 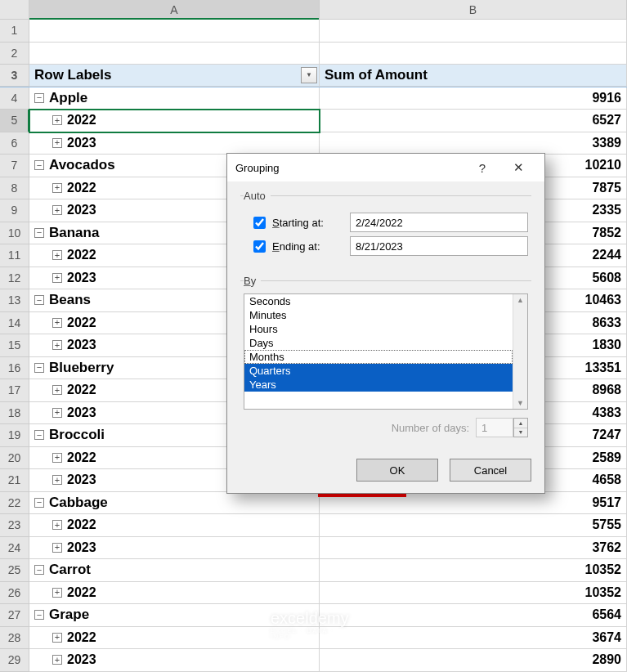 I want to click on row-header: 9, so click(x=15, y=211).